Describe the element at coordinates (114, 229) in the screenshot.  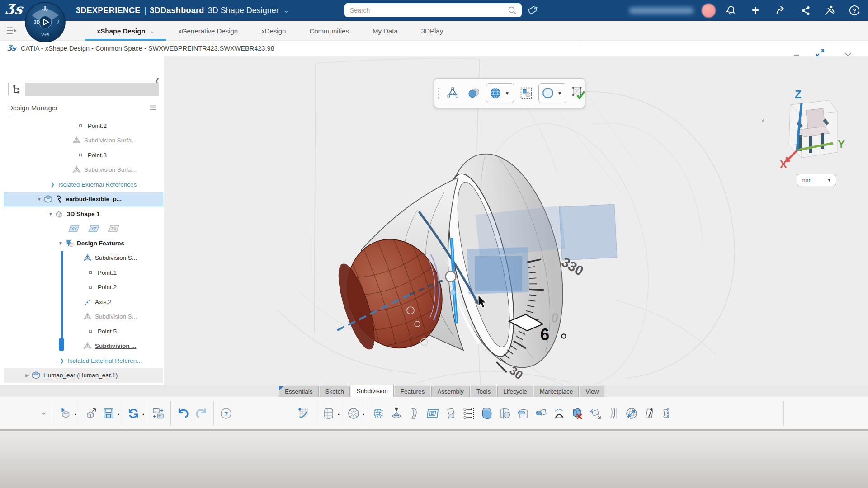
I see `plane-zx-icon: ZX` at that location.